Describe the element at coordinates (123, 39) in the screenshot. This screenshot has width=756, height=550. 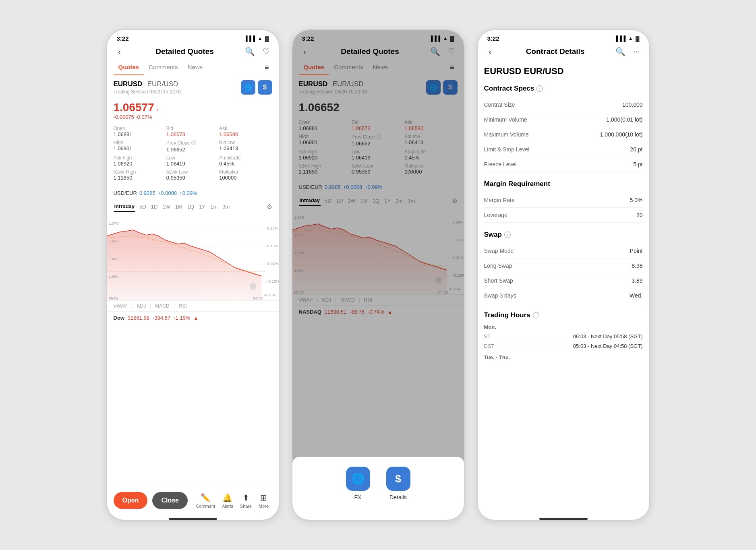
I see `status-time-1: 3:22` at that location.